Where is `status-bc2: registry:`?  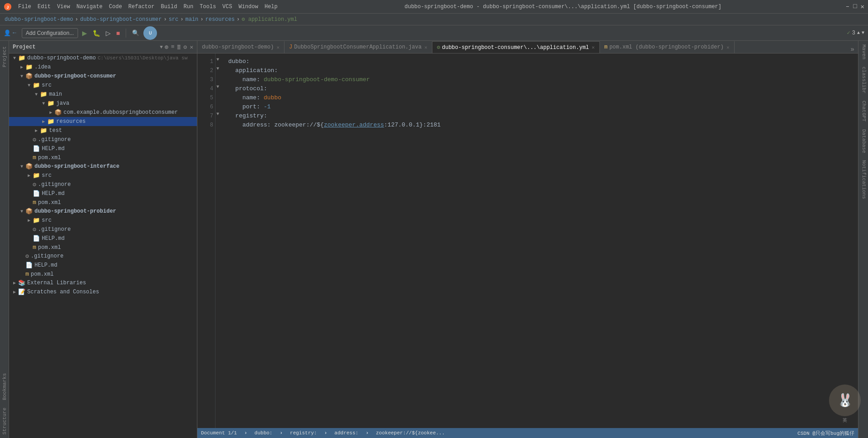 status-bc2: registry: is located at coordinates (303, 433).